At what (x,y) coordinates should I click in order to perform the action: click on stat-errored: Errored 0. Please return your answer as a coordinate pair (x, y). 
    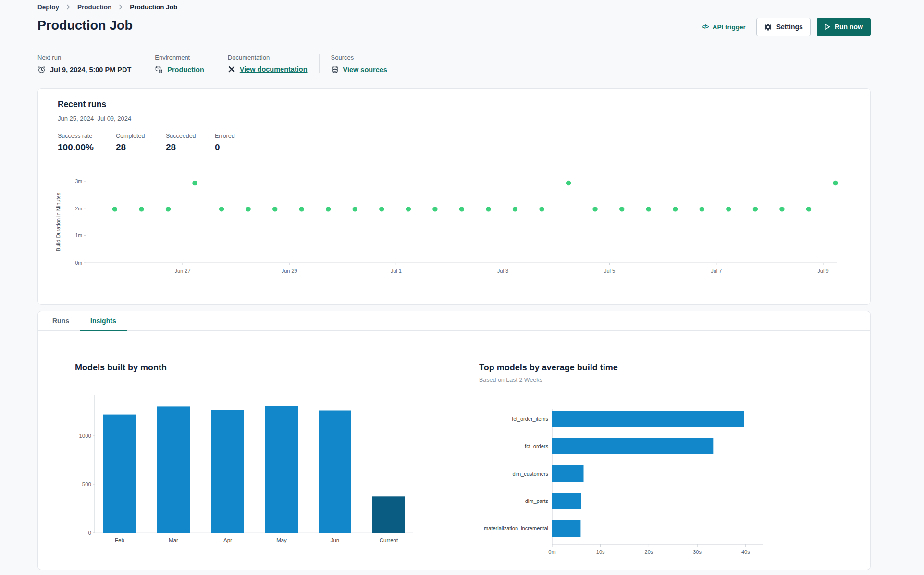
    Looking at the image, I should click on (225, 143).